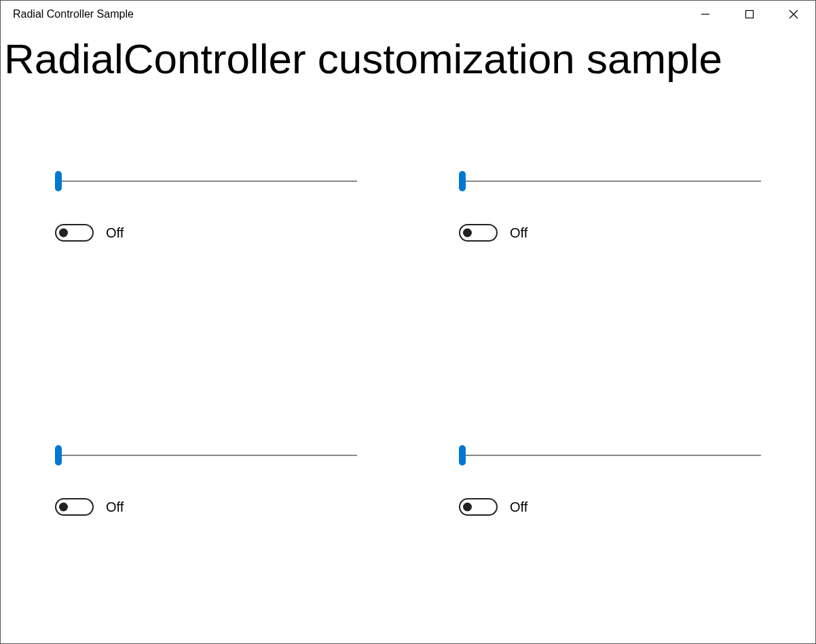  I want to click on control-group-1: Off, so click(614, 206).